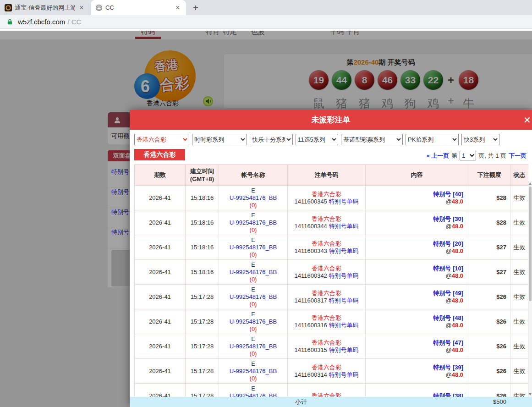 Image resolution: width=532 pixels, height=407 pixels. Describe the element at coordinates (530, 183) in the screenshot. I see `scrollbar-up-arrow-icon` at that location.